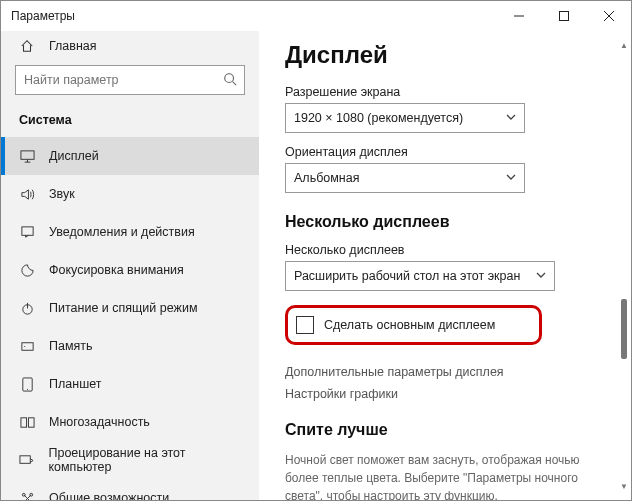 The width and height of the screenshot is (632, 501). Describe the element at coordinates (445, 372) in the screenshot. I see `advanced-display-link: Дополнительные параметры дисплея` at that location.